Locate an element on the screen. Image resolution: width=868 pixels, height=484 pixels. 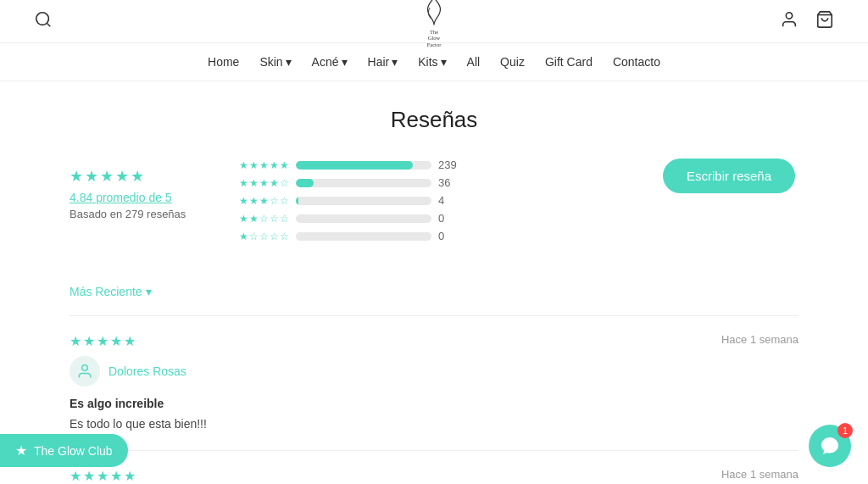
search-icon is located at coordinates (43, 21).